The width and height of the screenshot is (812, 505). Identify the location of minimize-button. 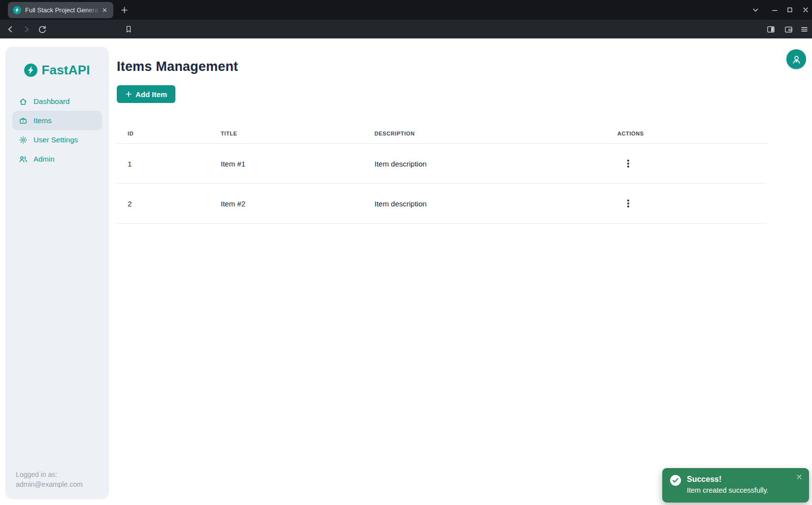
(775, 10).